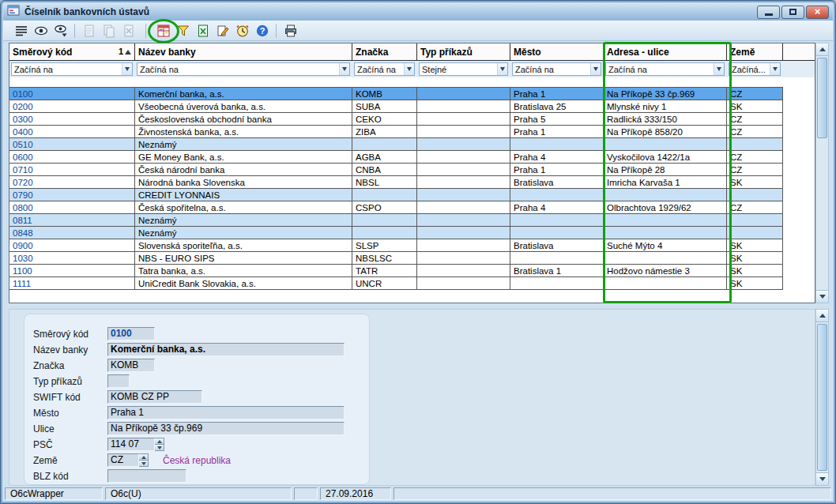  What do you see at coordinates (70, 350) in the screenshot?
I see `field-label: Název banky` at bounding box center [70, 350].